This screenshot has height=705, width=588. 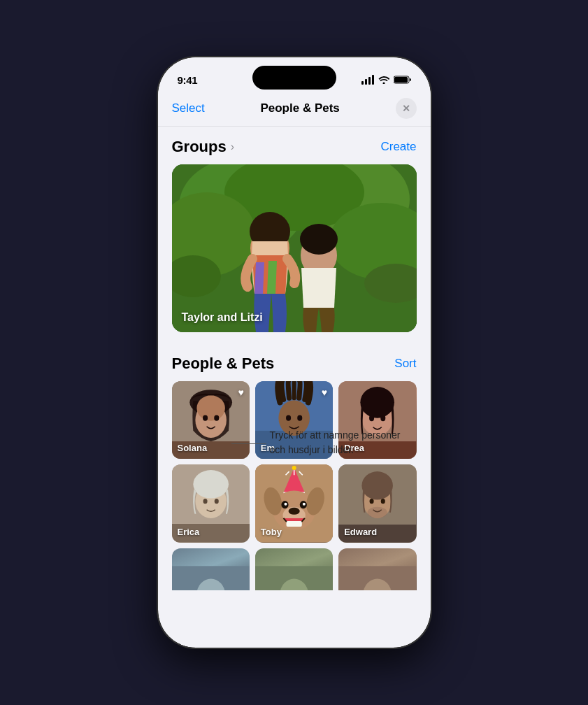 What do you see at coordinates (294, 485) in the screenshot?
I see `people-grid-container: ♥ Solana` at bounding box center [294, 485].